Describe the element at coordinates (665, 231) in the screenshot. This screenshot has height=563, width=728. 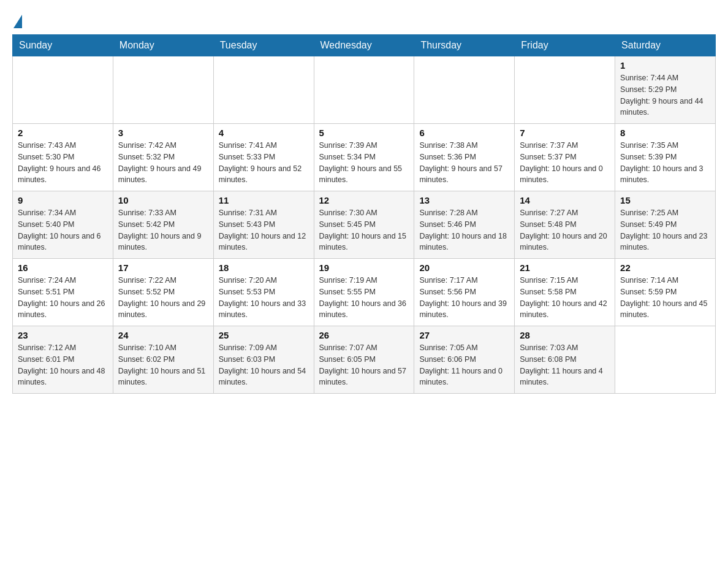
I see `day-info: Sunrise: 7:25 AM Sunset: 5:49 PM Dayligh…` at that location.